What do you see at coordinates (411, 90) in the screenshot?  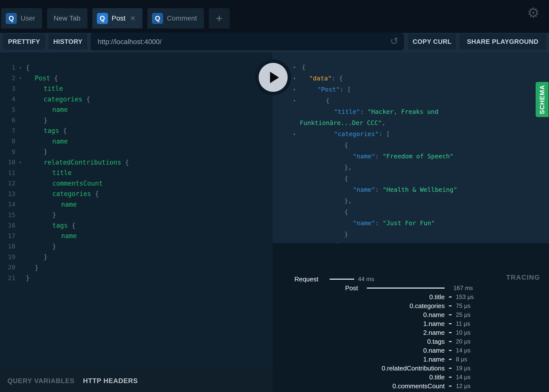 I see `response-line: ▾"Post": [` at bounding box center [411, 90].